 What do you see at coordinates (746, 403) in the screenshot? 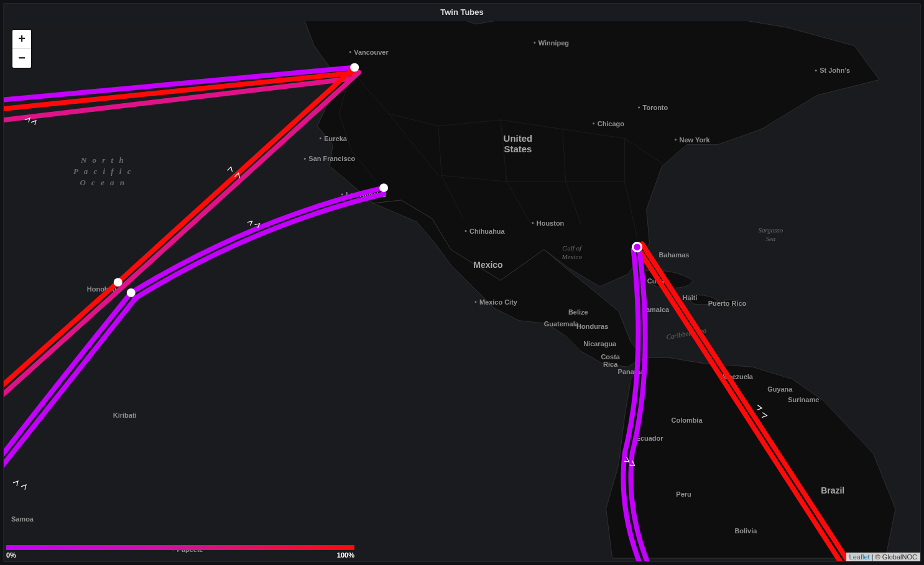
I see `tube-miami-se-b` at bounding box center [746, 403].